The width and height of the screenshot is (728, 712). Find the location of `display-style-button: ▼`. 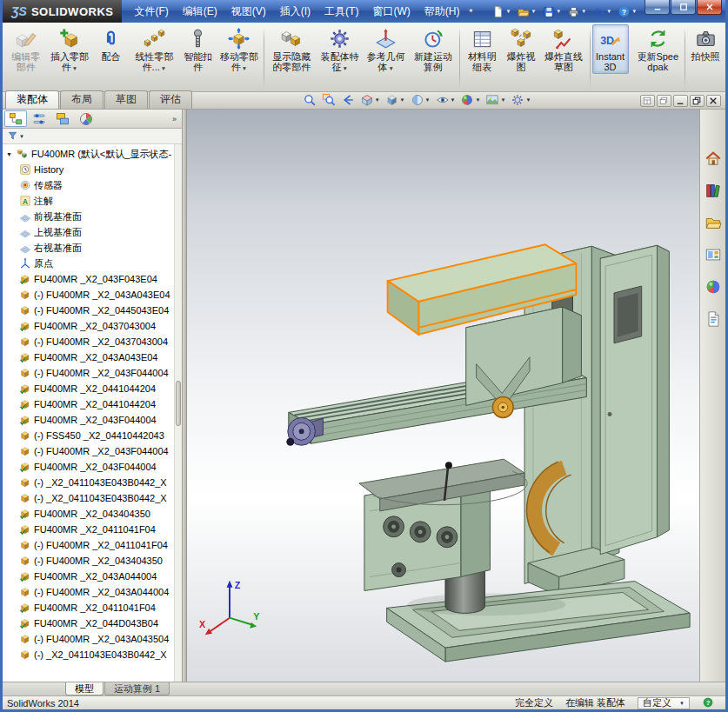

display-style-button: ▼ is located at coordinates (421, 100).